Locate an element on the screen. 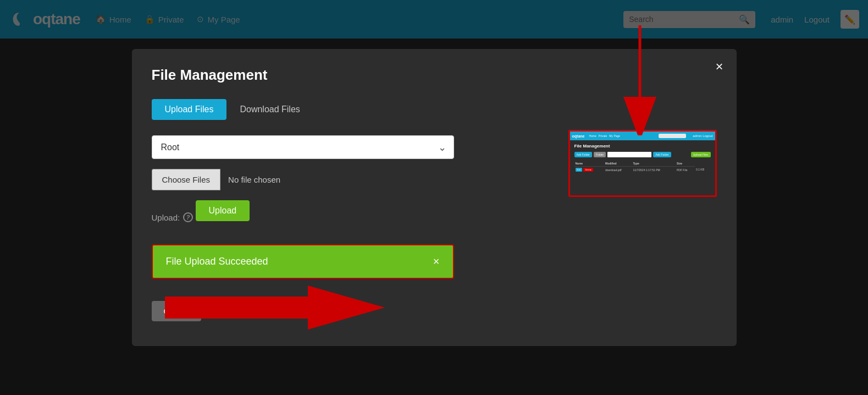 The height and width of the screenshot is (395, 868). modal-tabs: Upload Files Download Files is located at coordinates (434, 109).